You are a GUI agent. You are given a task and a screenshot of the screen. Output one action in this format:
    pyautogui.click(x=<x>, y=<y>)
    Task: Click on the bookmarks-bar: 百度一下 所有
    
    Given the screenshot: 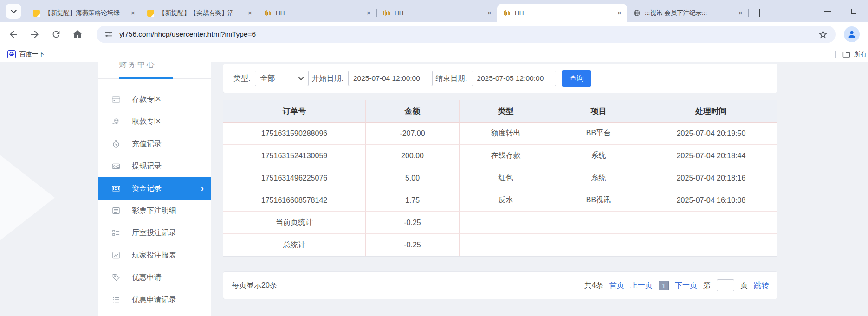 What is the action you would take?
    pyautogui.click(x=434, y=54)
    